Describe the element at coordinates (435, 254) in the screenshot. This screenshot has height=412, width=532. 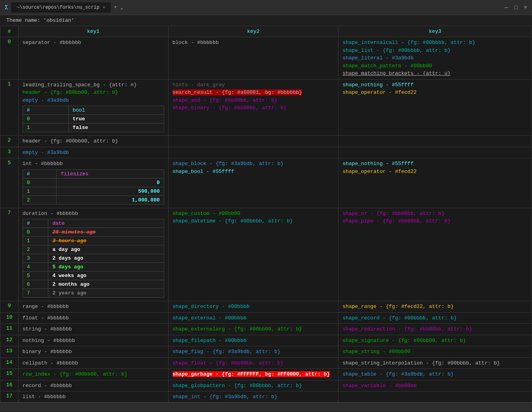
I see `row-7-key3: shape_or - {fg: #bb00bb, attr: b} shape_…` at that location.